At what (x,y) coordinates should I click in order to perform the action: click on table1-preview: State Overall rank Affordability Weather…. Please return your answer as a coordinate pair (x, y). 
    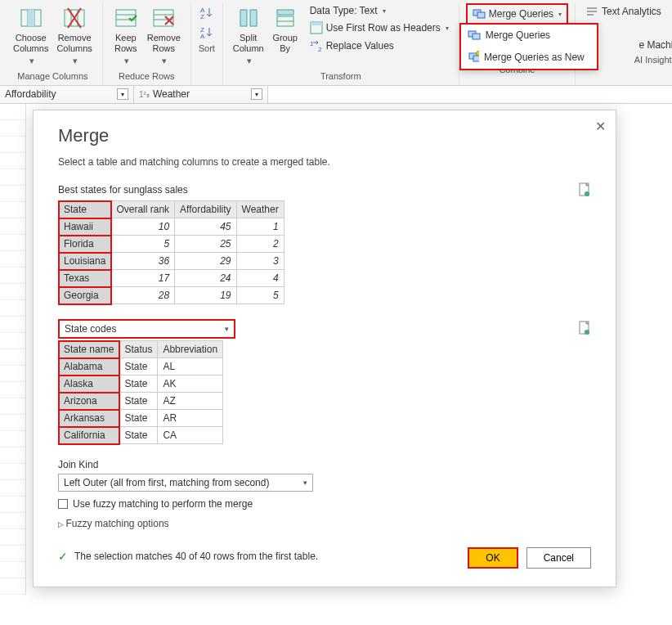
    Looking at the image, I should click on (172, 252).